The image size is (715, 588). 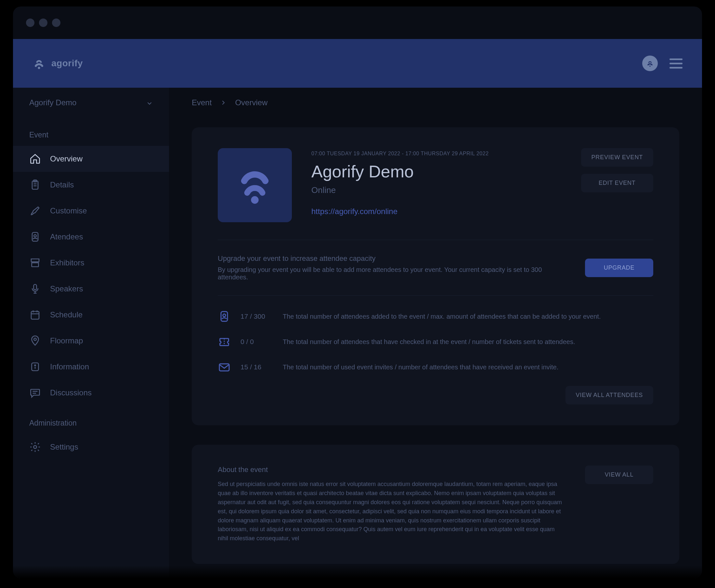 I want to click on gear-icon, so click(x=35, y=447).